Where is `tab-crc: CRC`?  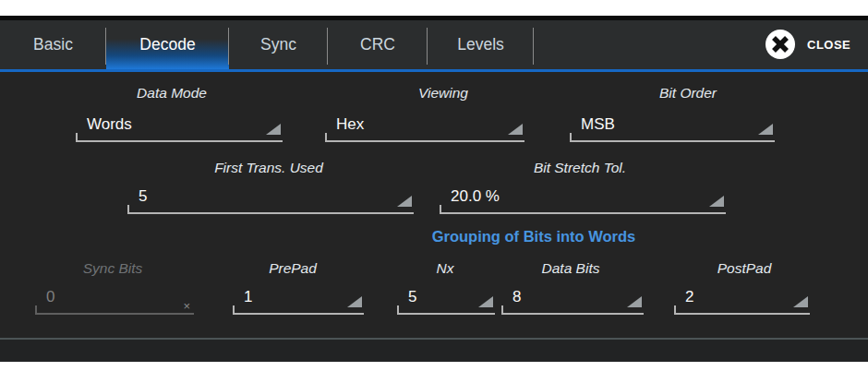
tab-crc: CRC is located at coordinates (378, 44).